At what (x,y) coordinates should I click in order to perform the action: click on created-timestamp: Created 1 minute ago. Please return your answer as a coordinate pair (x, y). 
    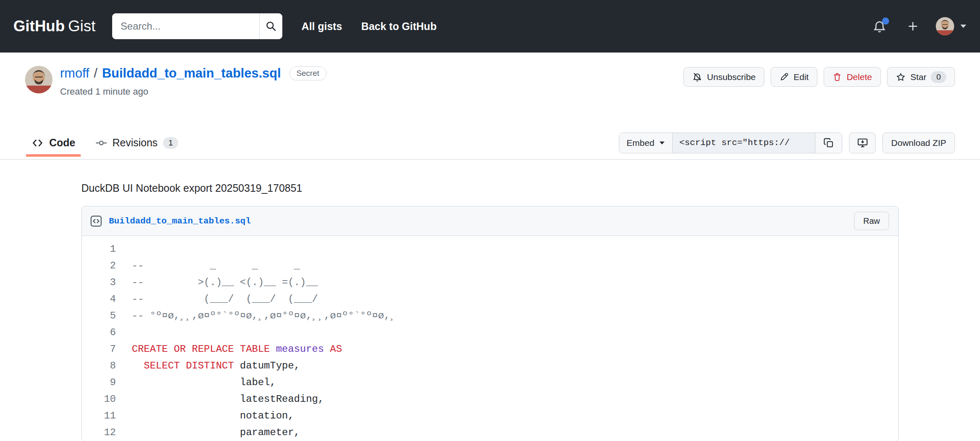
    Looking at the image, I should click on (193, 92).